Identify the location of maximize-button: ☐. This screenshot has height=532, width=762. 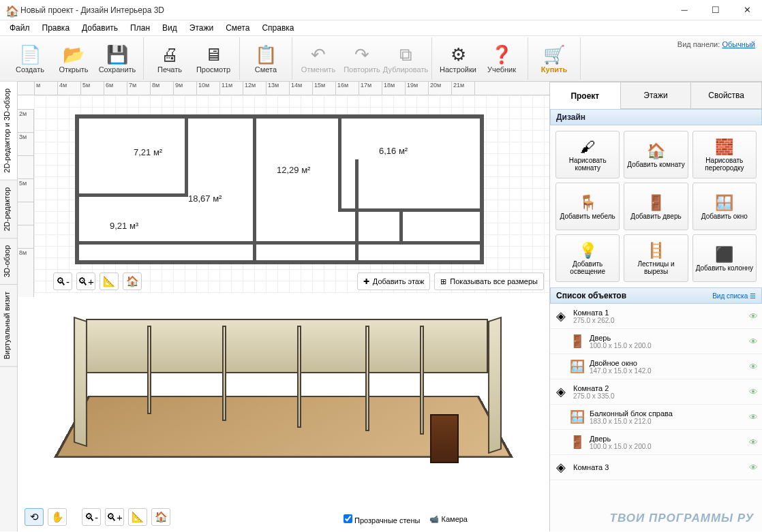
(716, 10).